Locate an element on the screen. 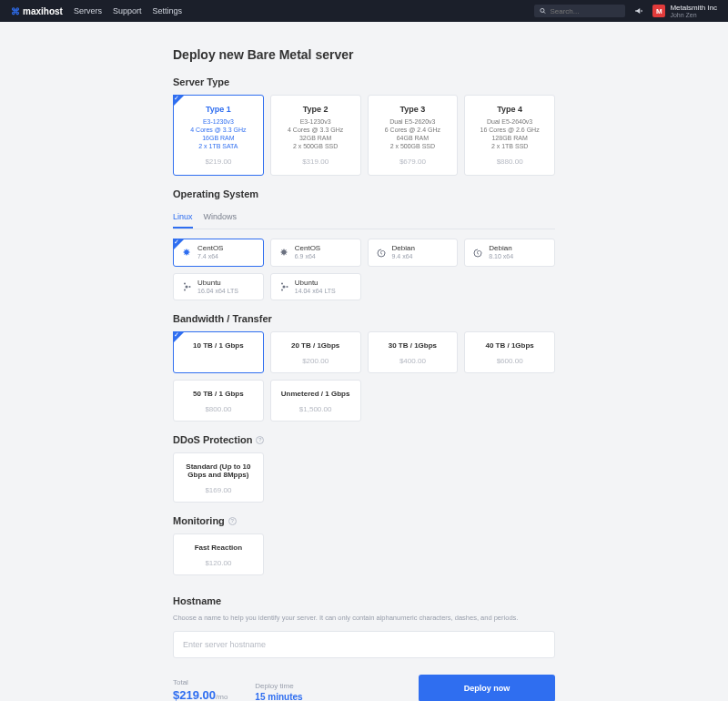  server-card-title: Type 4 is located at coordinates (510, 109).